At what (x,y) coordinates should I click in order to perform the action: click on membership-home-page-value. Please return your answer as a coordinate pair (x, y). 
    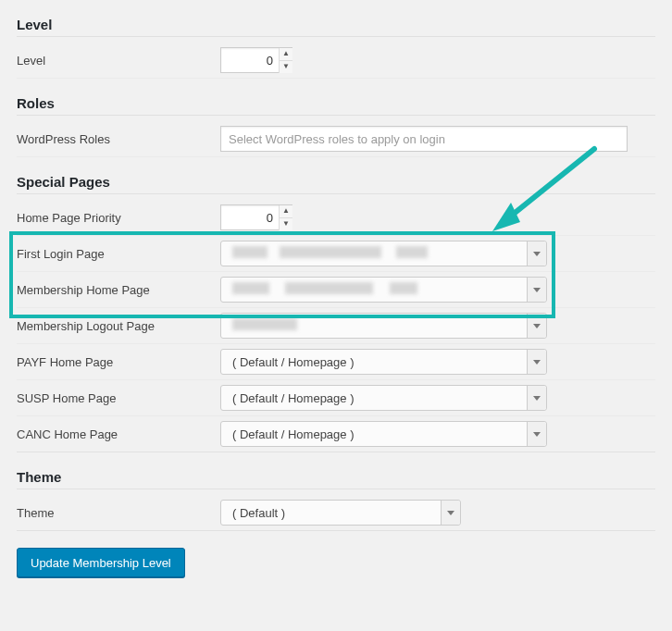
    Looking at the image, I should click on (380, 290).